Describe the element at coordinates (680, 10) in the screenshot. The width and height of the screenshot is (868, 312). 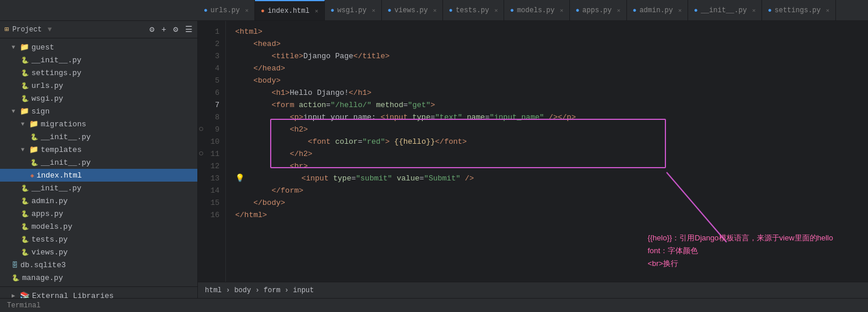
I see `tab-admin-close: ✕` at that location.